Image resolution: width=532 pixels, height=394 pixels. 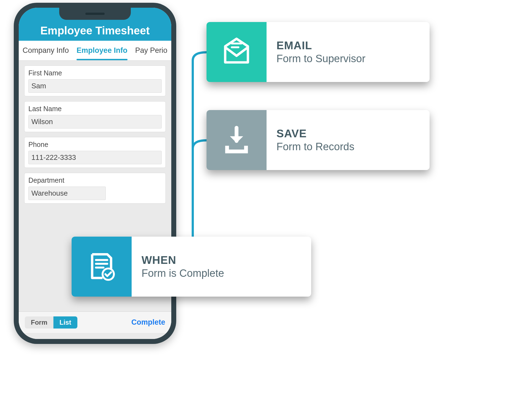 I want to click on input-phone: 111-222-3333, so click(x=95, y=157).